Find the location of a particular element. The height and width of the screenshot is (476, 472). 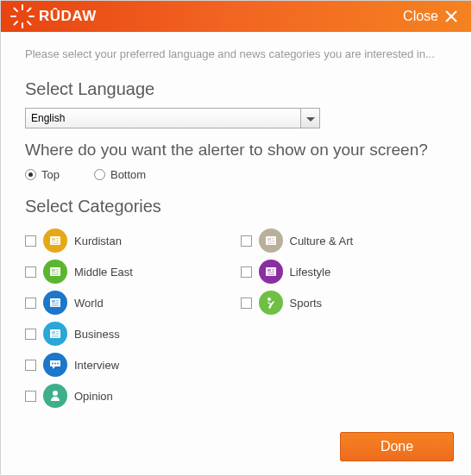

alerter-question: Where do you want the alerter to show on… is located at coordinates (236, 150).